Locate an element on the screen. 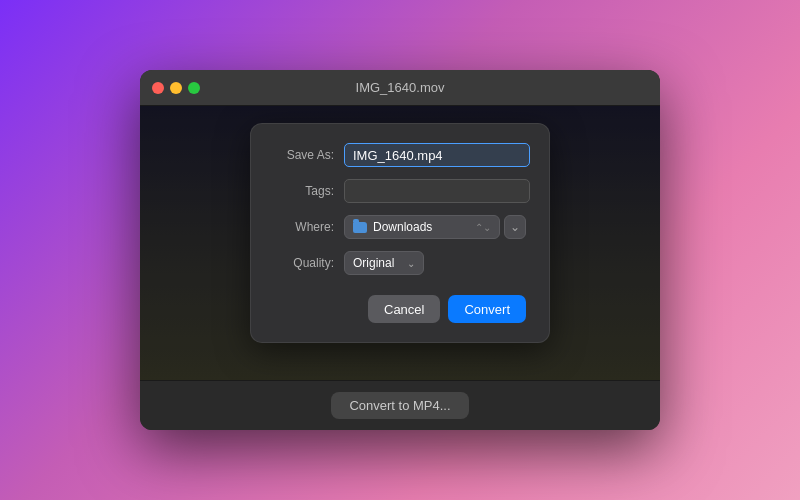 The width and height of the screenshot is (800, 500). quality-value: Original is located at coordinates (377, 263).